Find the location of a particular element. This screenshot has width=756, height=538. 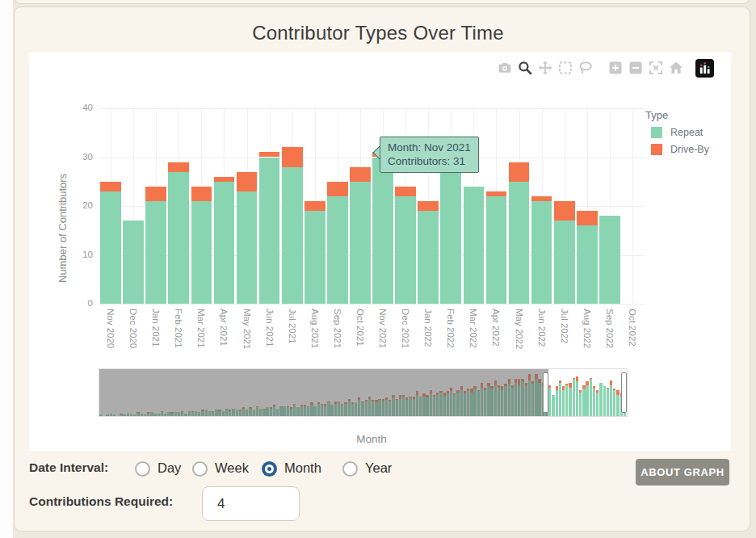

range-slider-right-handle is located at coordinates (624, 393).